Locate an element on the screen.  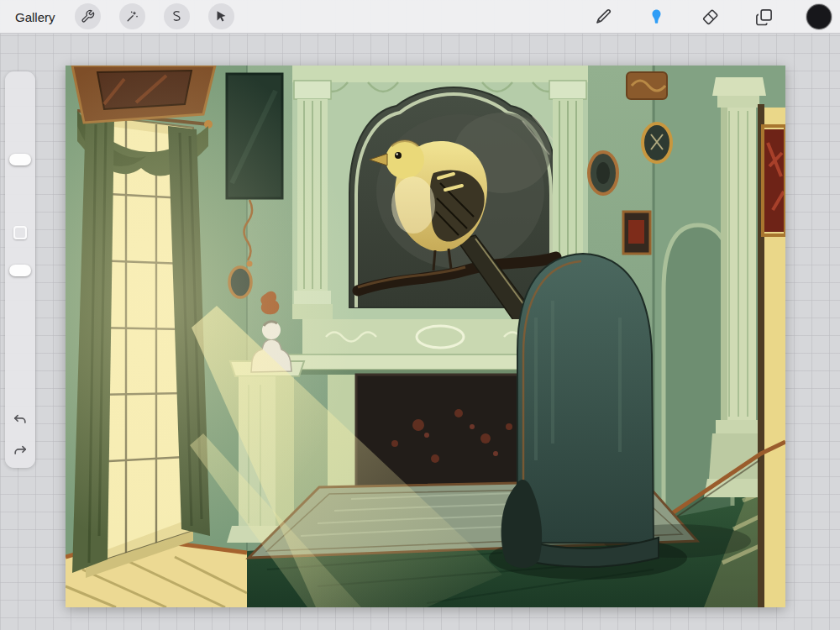
brush-size-slider is located at coordinates (20, 149).